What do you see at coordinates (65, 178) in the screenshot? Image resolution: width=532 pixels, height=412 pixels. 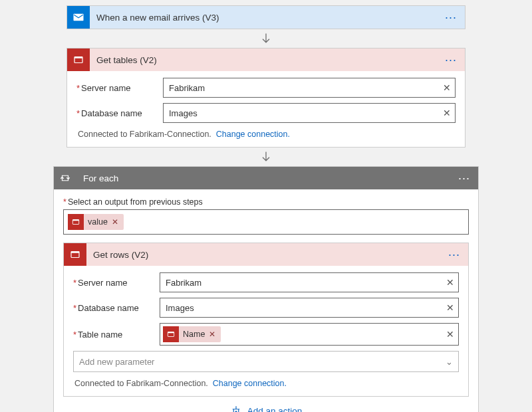 I see `loop-icon` at bounding box center [65, 178].